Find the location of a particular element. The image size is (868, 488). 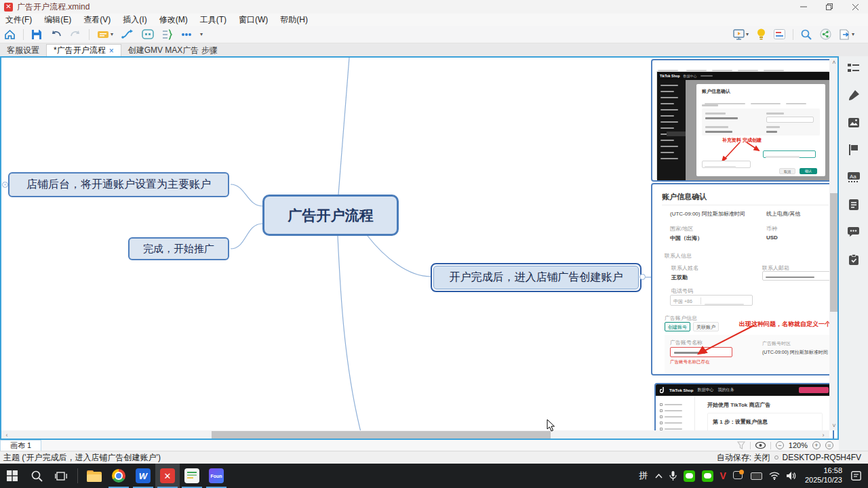

fit-map-button: = is located at coordinates (829, 445).